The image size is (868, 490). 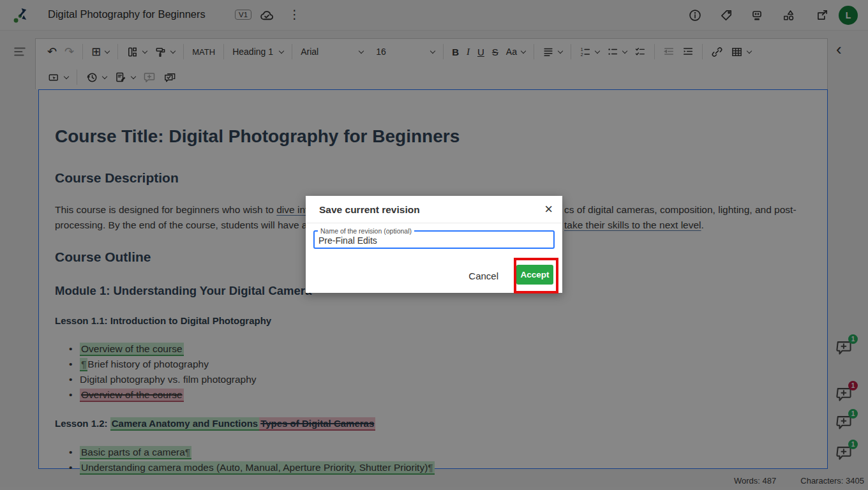 What do you see at coordinates (370, 210) in the screenshot?
I see `dialog-title: Save current revision` at bounding box center [370, 210].